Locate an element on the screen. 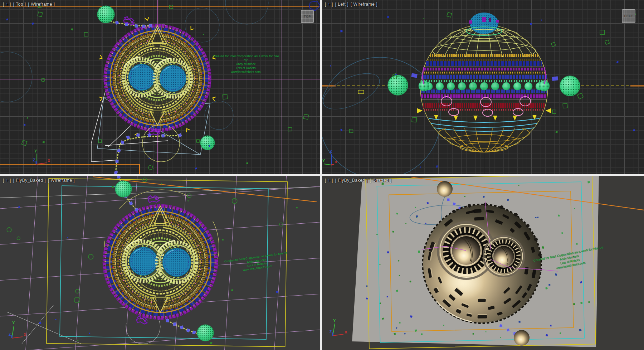 The image size is (644, 350). viewport-label-left: [ + ] [ Left ] [ Wireframe ] is located at coordinates (351, 4).